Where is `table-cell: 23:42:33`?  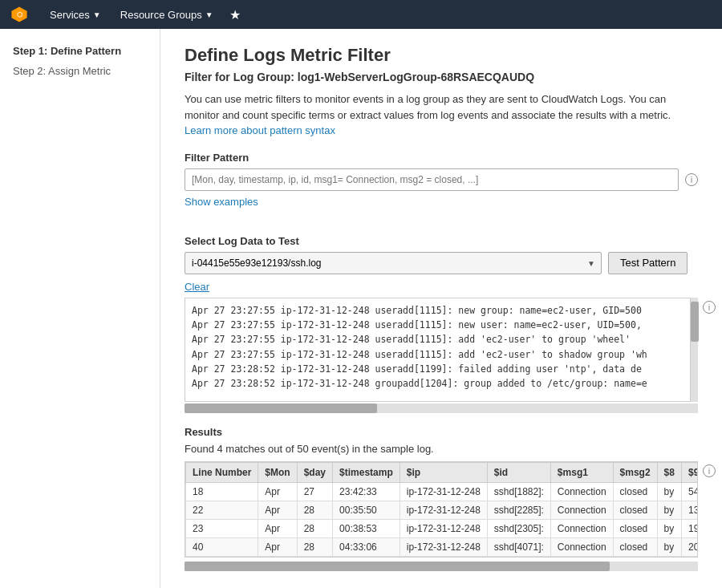 table-cell: 23:42:33 is located at coordinates (367, 491).